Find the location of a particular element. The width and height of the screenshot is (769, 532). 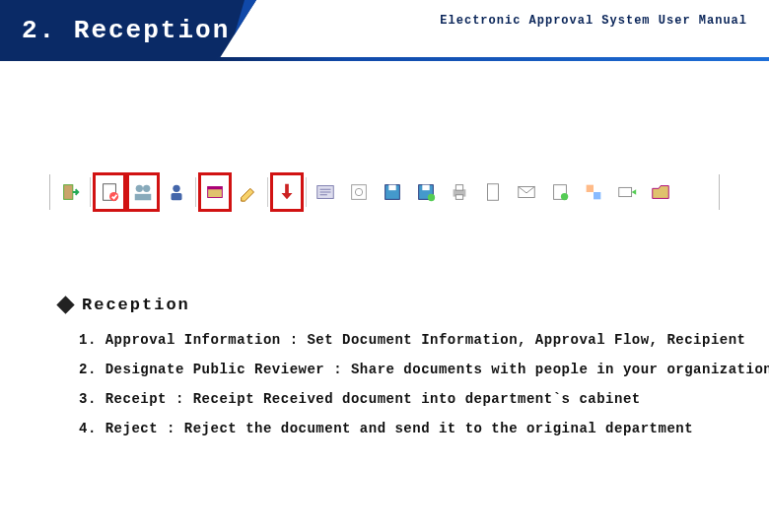

summary-icon is located at coordinates (325, 192).